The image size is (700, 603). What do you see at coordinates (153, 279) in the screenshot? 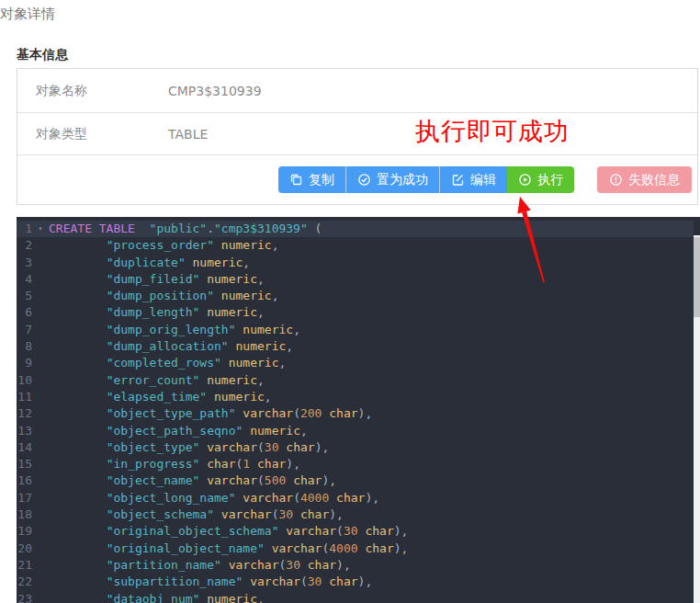
I see `code-token: "dump_fileid"` at bounding box center [153, 279].